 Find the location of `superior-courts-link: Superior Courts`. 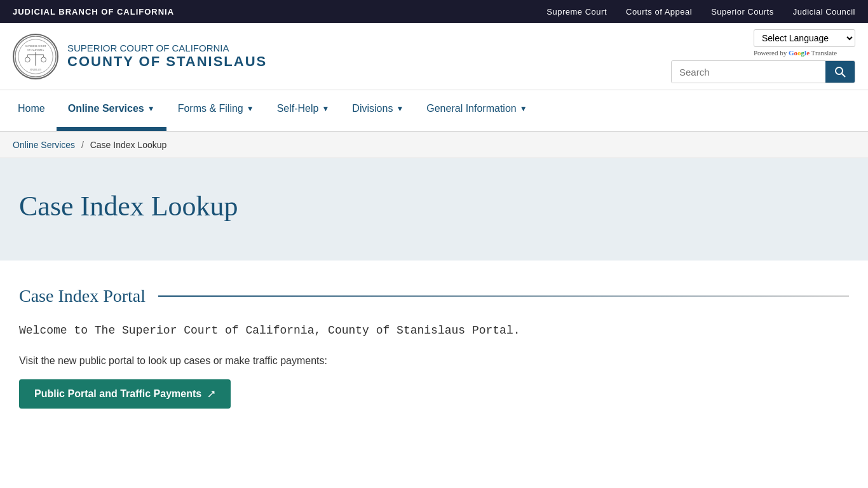

superior-courts-link: Superior Courts is located at coordinates (742, 11).